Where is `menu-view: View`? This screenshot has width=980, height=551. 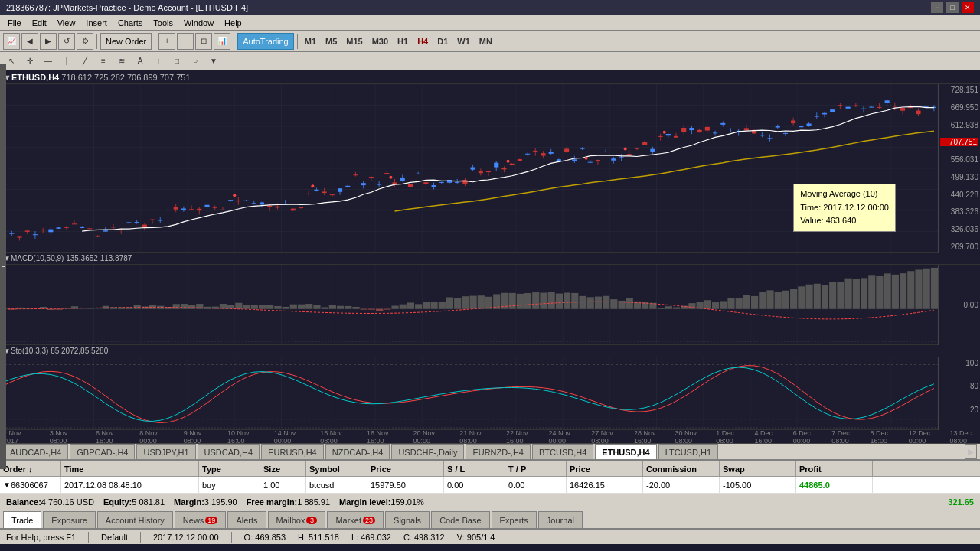 menu-view: View is located at coordinates (67, 23).